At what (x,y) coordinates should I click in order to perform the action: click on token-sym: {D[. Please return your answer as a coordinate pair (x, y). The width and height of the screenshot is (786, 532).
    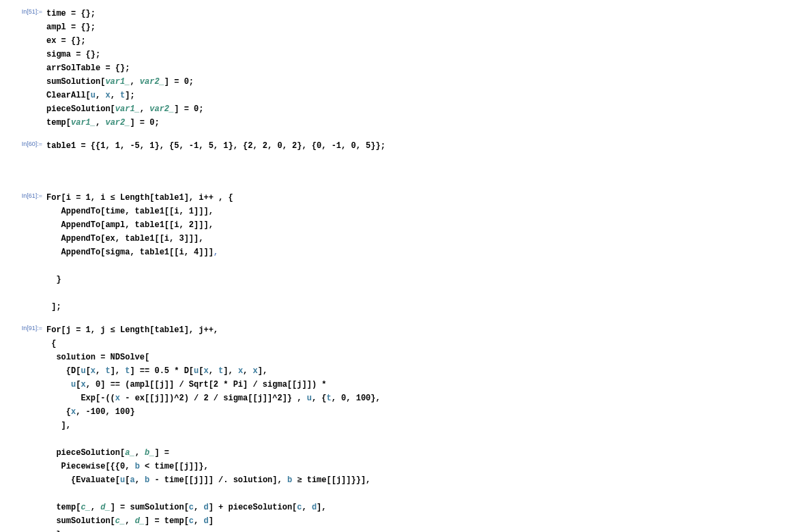
    Looking at the image, I should click on (63, 371).